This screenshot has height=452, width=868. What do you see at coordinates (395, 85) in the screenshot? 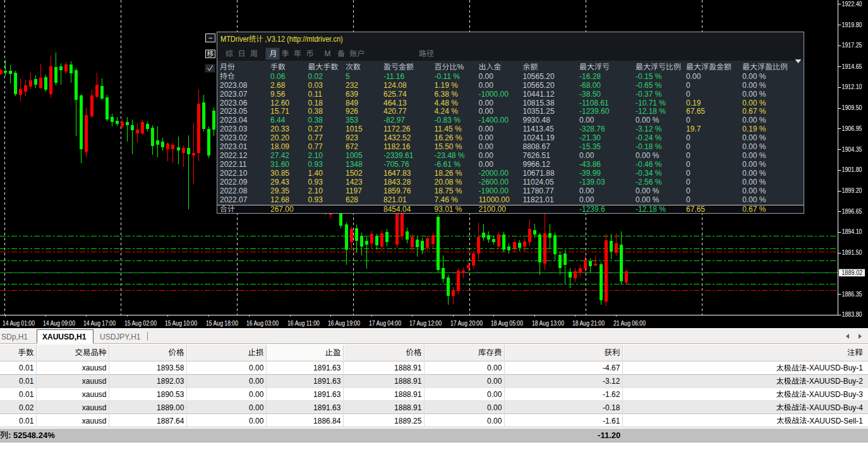
I see `svg-text: 124.08` at bounding box center [395, 85].